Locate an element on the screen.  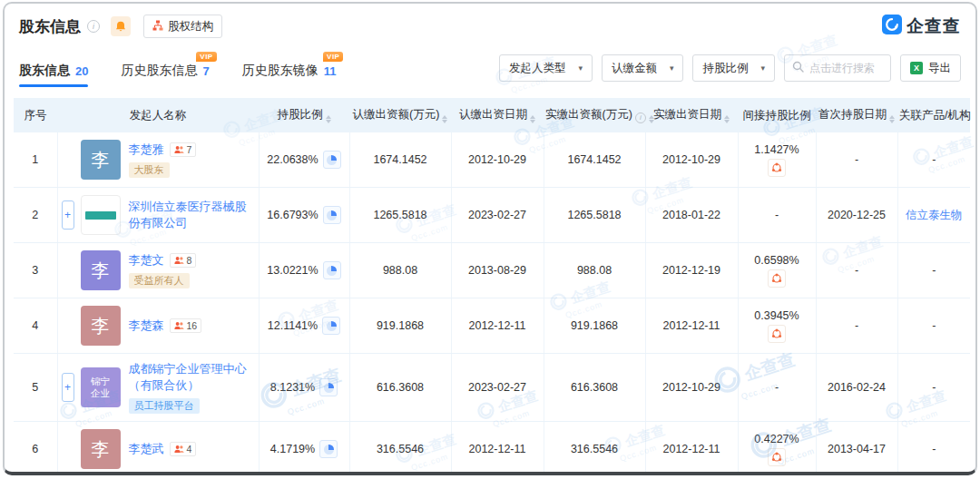
shareholder-tag: 受益所有人 is located at coordinates (160, 281).